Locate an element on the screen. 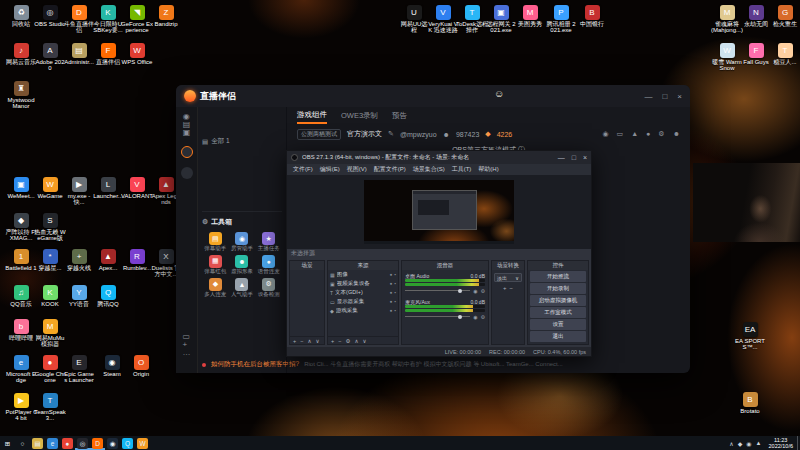 The height and width of the screenshot is (450, 800). toolbox-item: ▦ 弹幕红包 is located at coordinates (216, 265).